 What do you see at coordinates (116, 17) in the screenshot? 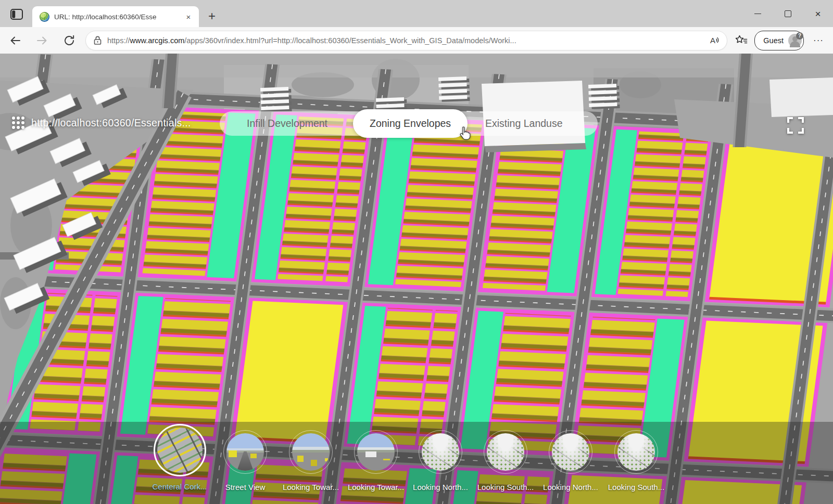
I see `browser-tab: URL: http://localhost:60360/Esse ×` at bounding box center [116, 17].